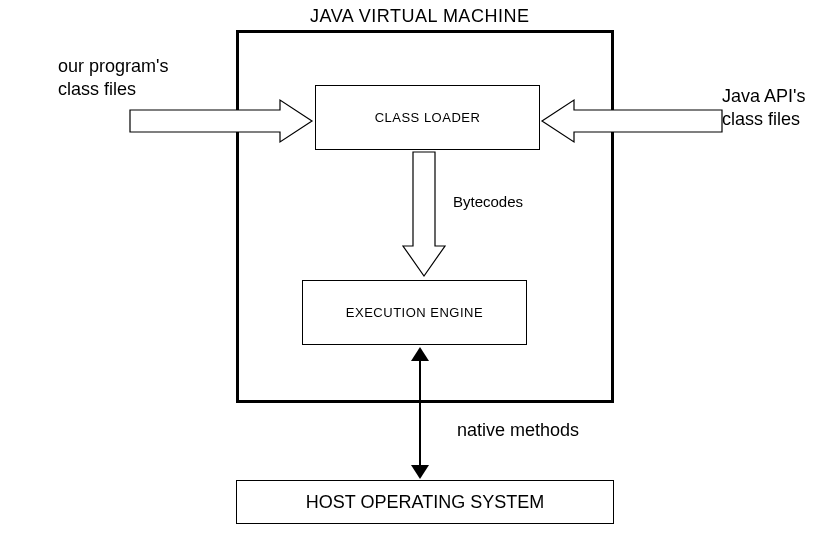  I want to click on execution-engine-label: EXECUTION ENGINE, so click(414, 312).